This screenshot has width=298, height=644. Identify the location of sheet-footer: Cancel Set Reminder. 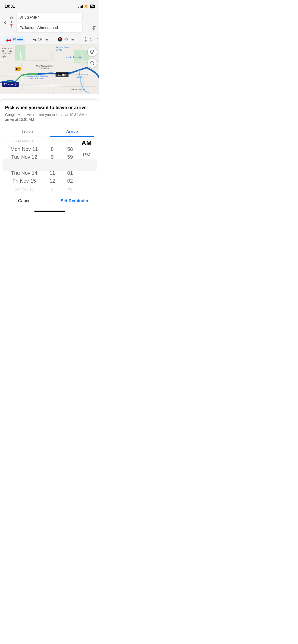
(50, 201).